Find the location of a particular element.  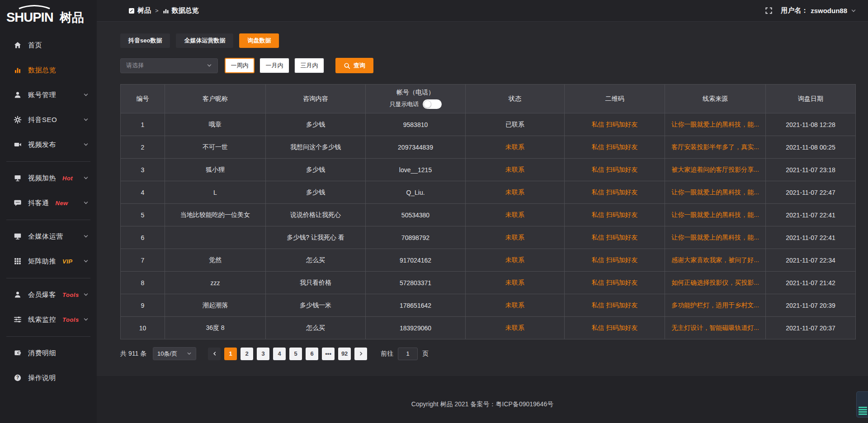

cell-status: 已联系 is located at coordinates (515, 125).